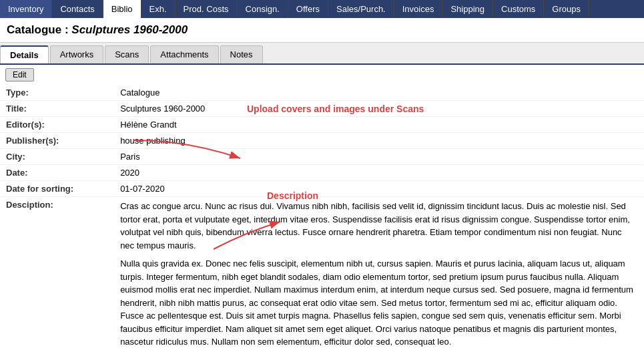  Describe the element at coordinates (263, 9) in the screenshot. I see `nav-consign: Consign.` at that location.